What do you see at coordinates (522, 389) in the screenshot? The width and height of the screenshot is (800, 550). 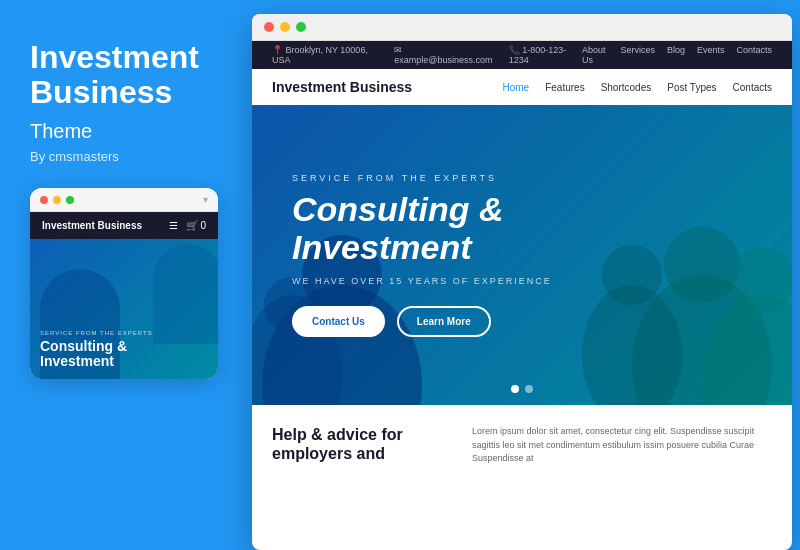 I see `hero-slide-dots` at bounding box center [522, 389].